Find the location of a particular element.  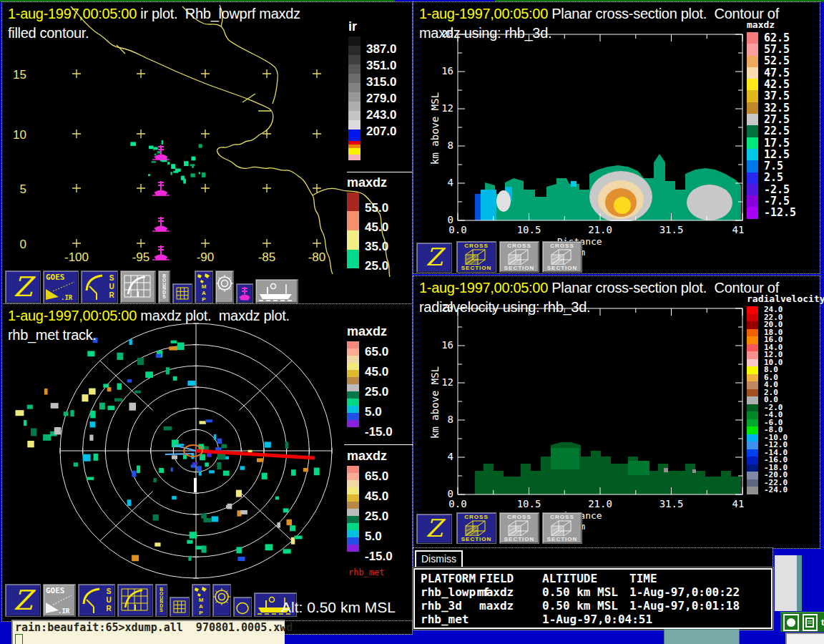

taskbar-window-title: ti is located at coordinates (823, 623).